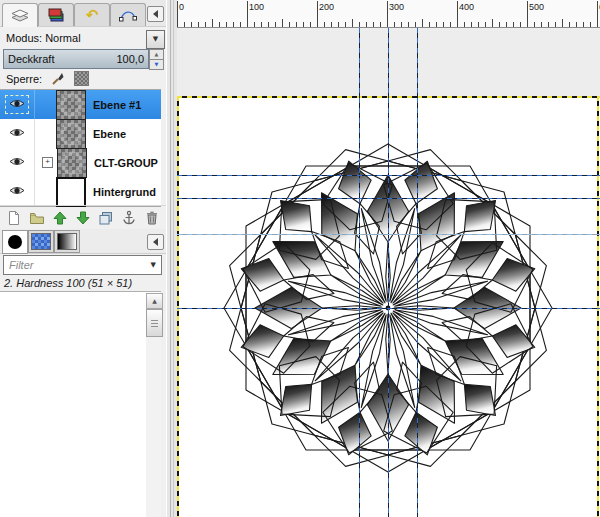 The height and width of the screenshot is (517, 600). What do you see at coordinates (14, 218) in the screenshot?
I see `new-page-icon` at bounding box center [14, 218].